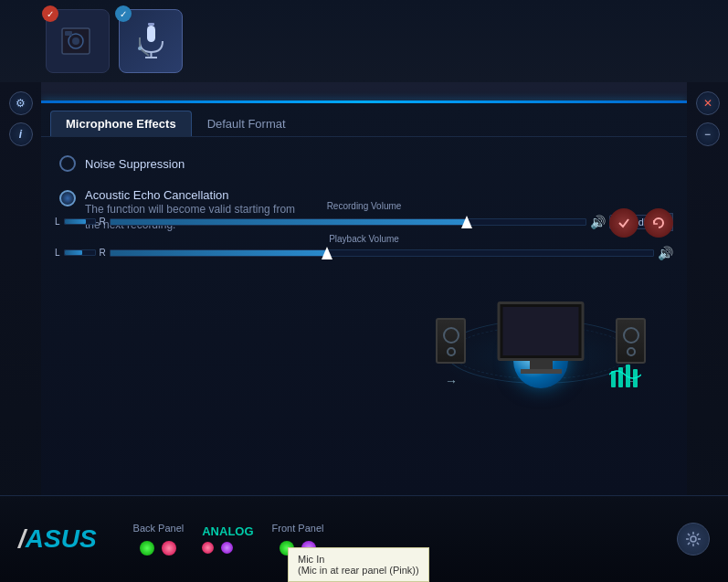  Describe the element at coordinates (625, 377) in the screenshot. I see `equalizer-icon` at that location.